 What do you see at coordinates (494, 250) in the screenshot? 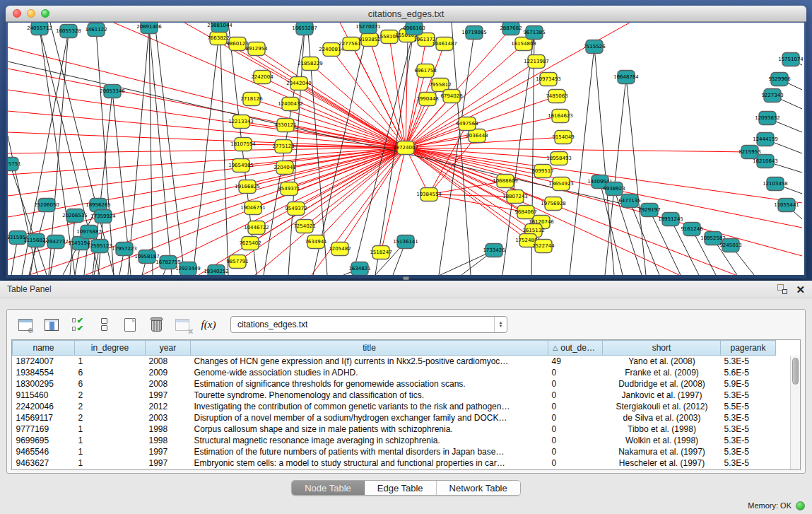
I see `graph-node-1733426: 1733426` at bounding box center [494, 250].